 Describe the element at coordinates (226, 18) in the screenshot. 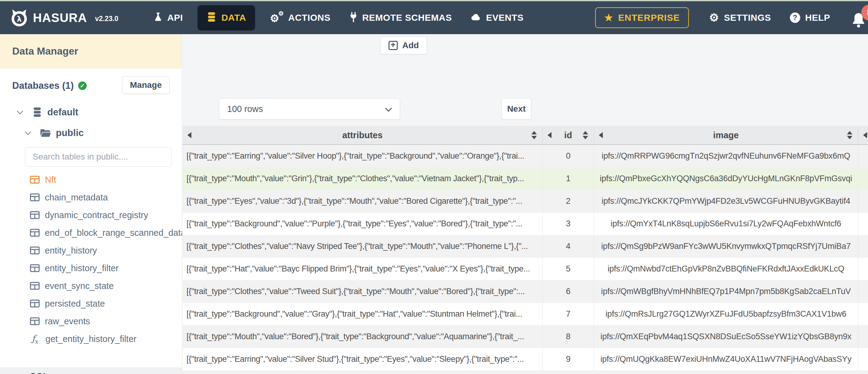

I see `nav-item-data: DATA` at that location.